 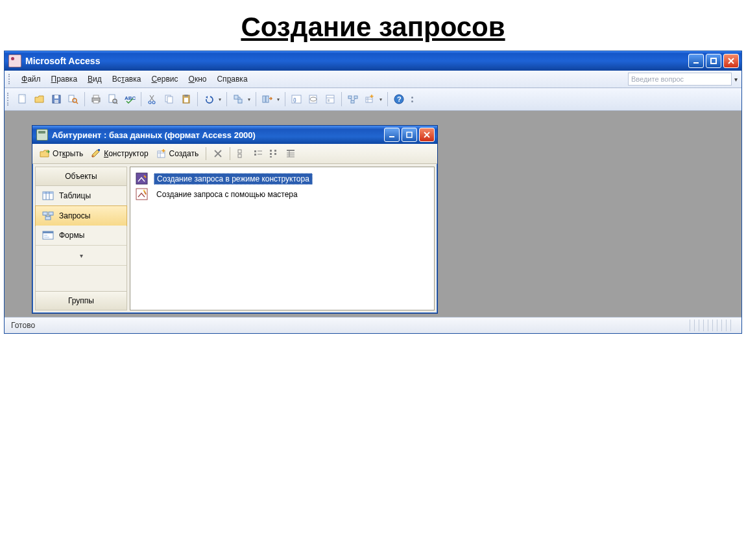 I want to click on statusbar: Готово, so click(x=373, y=325).